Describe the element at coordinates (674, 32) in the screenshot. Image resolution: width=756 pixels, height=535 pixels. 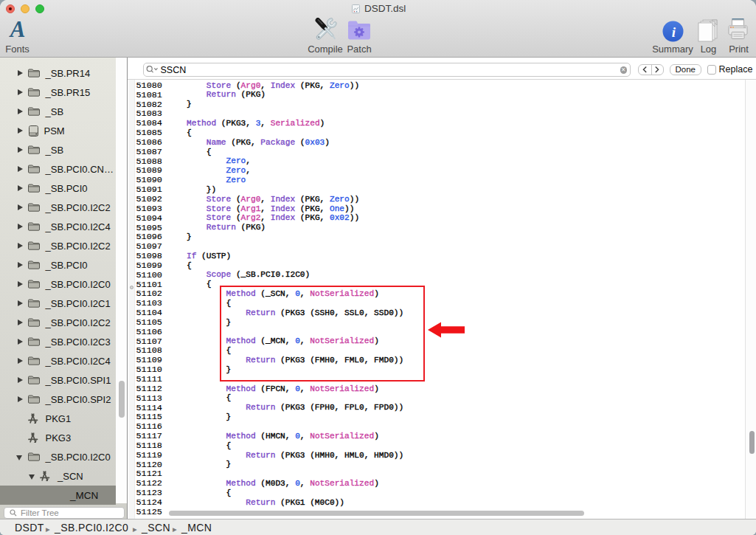
I see `svg-text: i` at that location.